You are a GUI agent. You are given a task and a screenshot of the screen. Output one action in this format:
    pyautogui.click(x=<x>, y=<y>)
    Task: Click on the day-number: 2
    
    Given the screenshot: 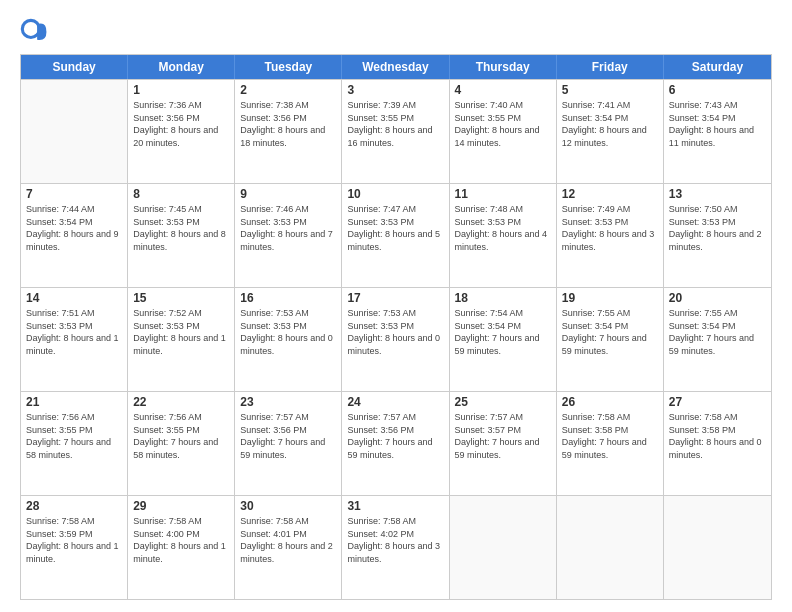 What is the action you would take?
    pyautogui.click(x=288, y=90)
    